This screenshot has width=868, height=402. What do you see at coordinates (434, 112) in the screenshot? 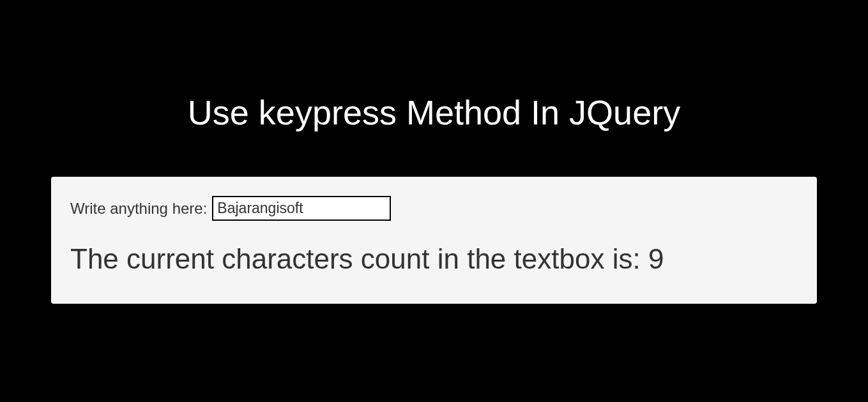
I see `page-title: Use keypress Method In JQuery` at bounding box center [434, 112].